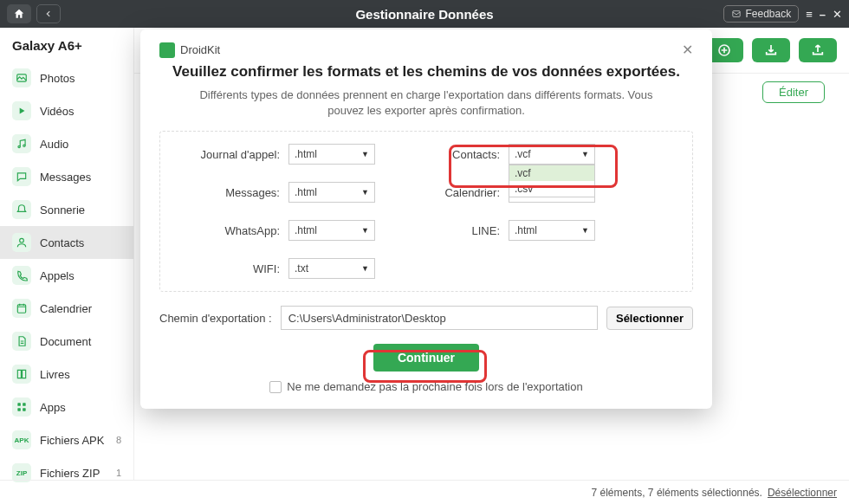 Image resolution: width=849 pixels, height=504 pixels. Describe the element at coordinates (818, 50) in the screenshot. I see `export-button` at that location.